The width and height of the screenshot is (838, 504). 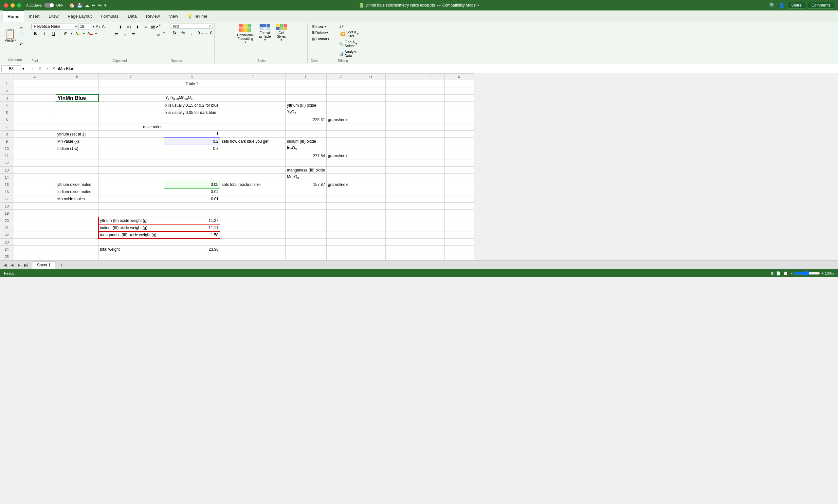 I want to click on cell-K14, so click(x=459, y=177).